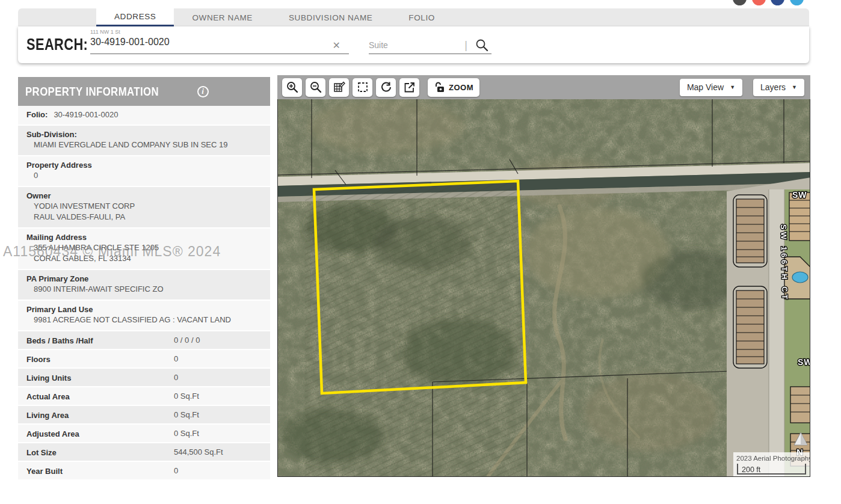 This screenshot has height=504, width=841. Describe the element at coordinates (144, 206) in the screenshot. I see `row-value-line: YODIA INVESTMENT CORP` at that location.